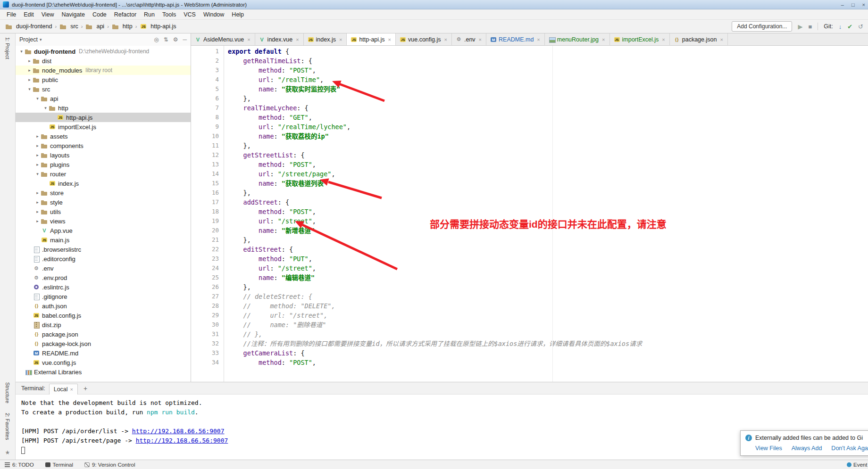  What do you see at coordinates (103, 306) in the screenshot?
I see `tree-item-auth-json: auth.json` at bounding box center [103, 306].